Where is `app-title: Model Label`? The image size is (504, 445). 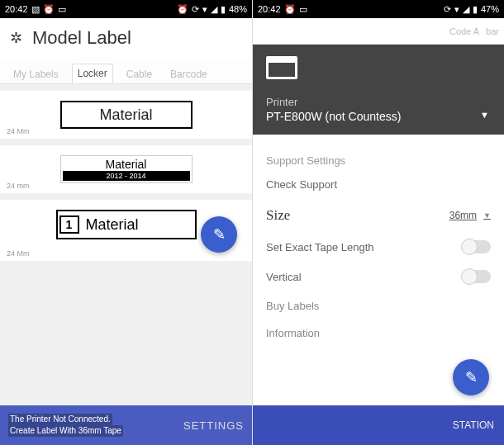
app-title: Model Label is located at coordinates (82, 38).